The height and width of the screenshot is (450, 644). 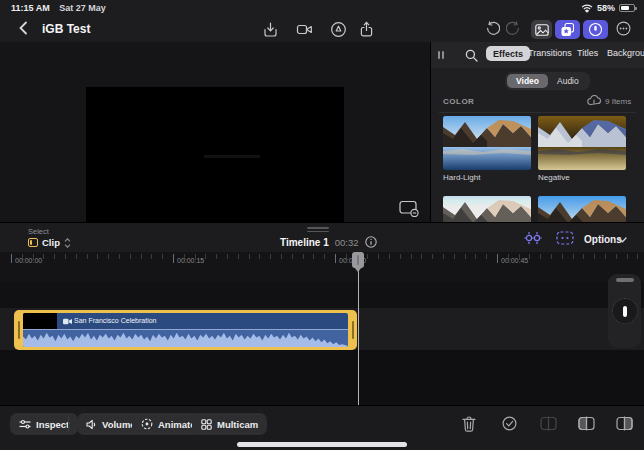 I want to click on segment-video: Video, so click(x=528, y=81).